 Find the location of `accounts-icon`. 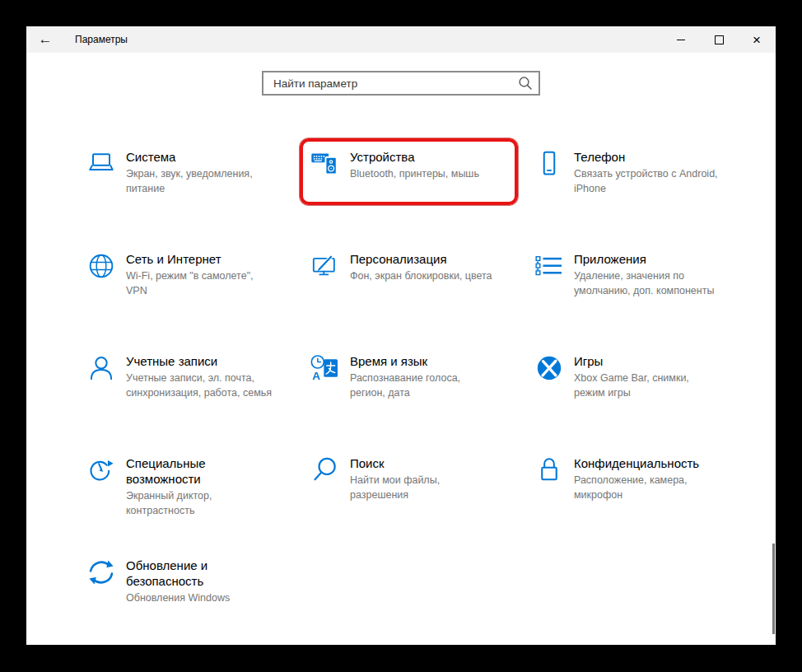

accounts-icon is located at coordinates (101, 368).